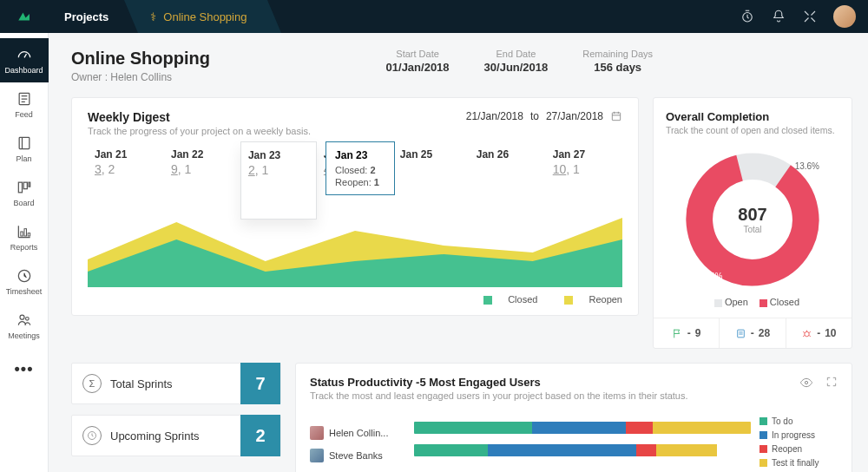  What do you see at coordinates (24, 292) in the screenshot?
I see `nav-label: Timesheet` at bounding box center [24, 292].